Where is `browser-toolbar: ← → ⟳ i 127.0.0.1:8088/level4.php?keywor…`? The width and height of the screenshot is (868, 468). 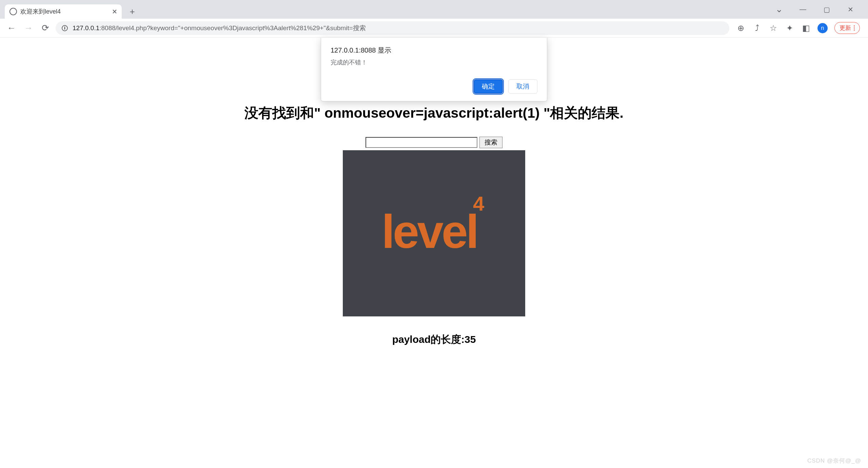 browser-toolbar: ← → ⟳ i 127.0.0.1:8088/level4.php?keywor… is located at coordinates (434, 28).